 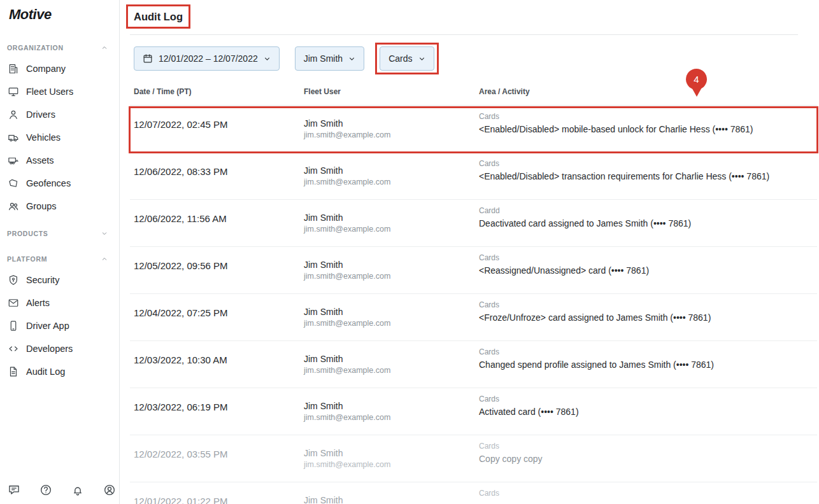 What do you see at coordinates (324, 59) in the screenshot?
I see `fleet-user-filter-value: Jim Smith` at bounding box center [324, 59].